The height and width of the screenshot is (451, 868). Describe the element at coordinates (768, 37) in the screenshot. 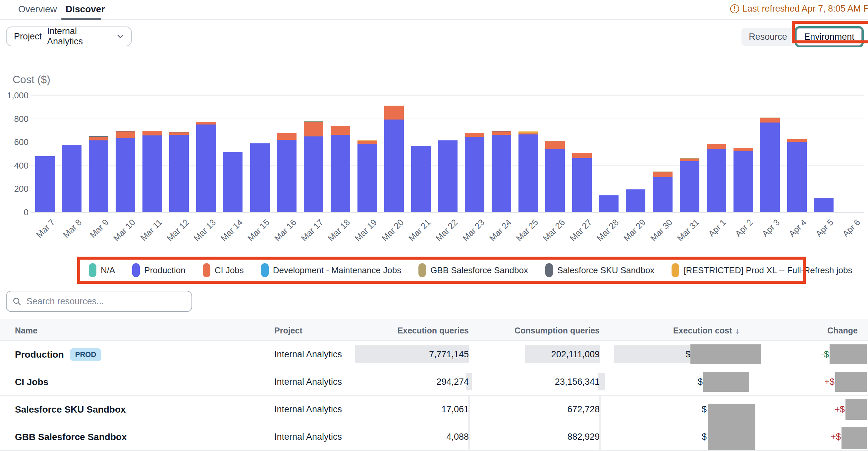

I see `group-by-resource-button: Resource` at that location.